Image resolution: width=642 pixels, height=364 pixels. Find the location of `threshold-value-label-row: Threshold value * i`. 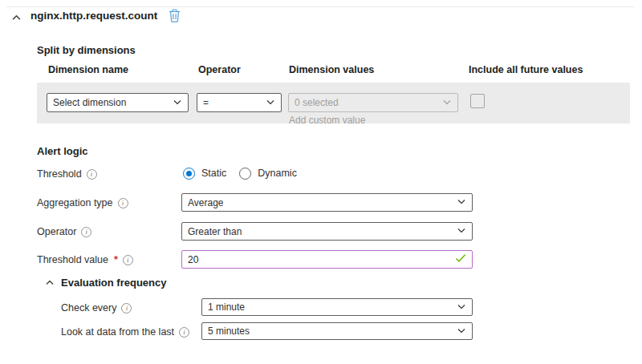

threshold-value-label-row: Threshold value * i is located at coordinates (85, 260).